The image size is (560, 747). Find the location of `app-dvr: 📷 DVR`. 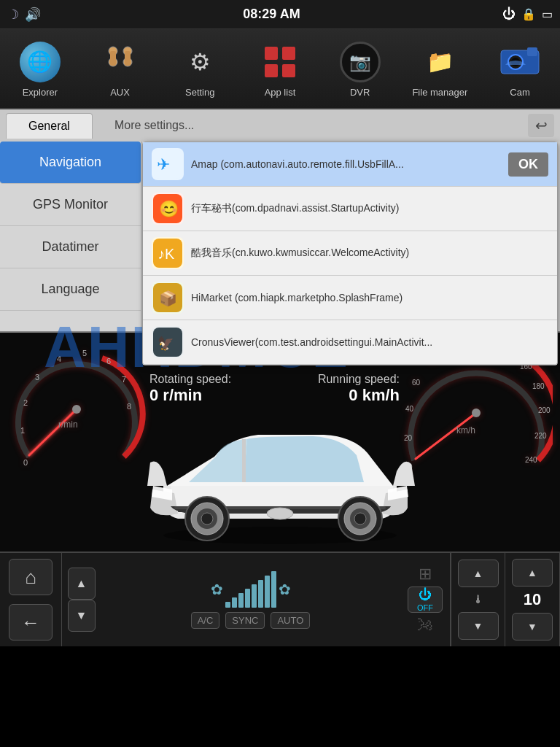

app-dvr: 📷 DVR is located at coordinates (360, 69).